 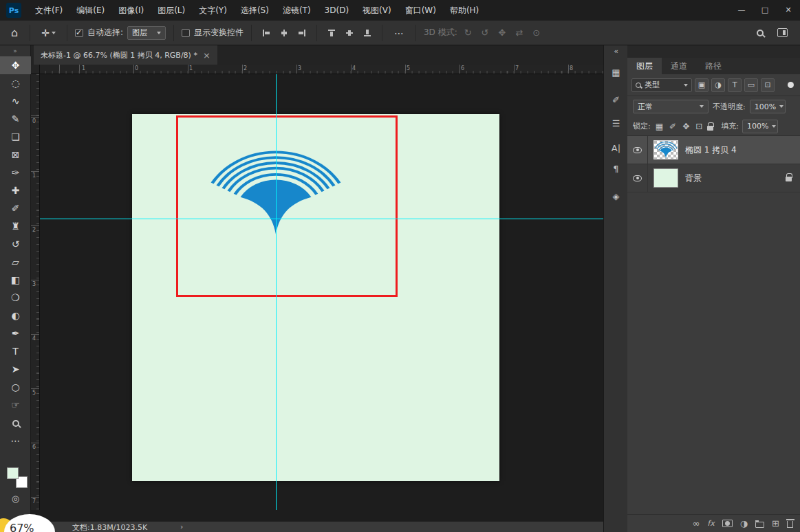 What do you see at coordinates (713, 66) in the screenshot?
I see `tab-paths: 路径` at bounding box center [713, 66].